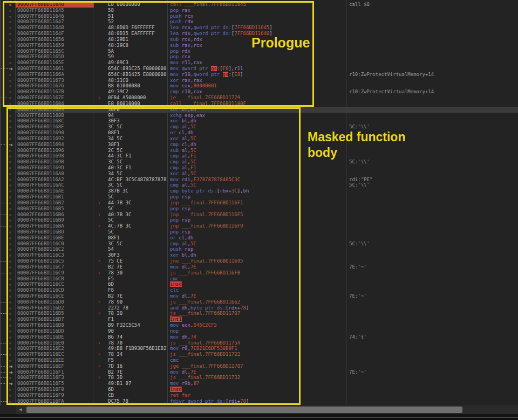 This screenshot has height=420, width=518. What do you see at coordinates (259, 419) in the screenshot?
I see `bottom-edge` at bounding box center [259, 419].